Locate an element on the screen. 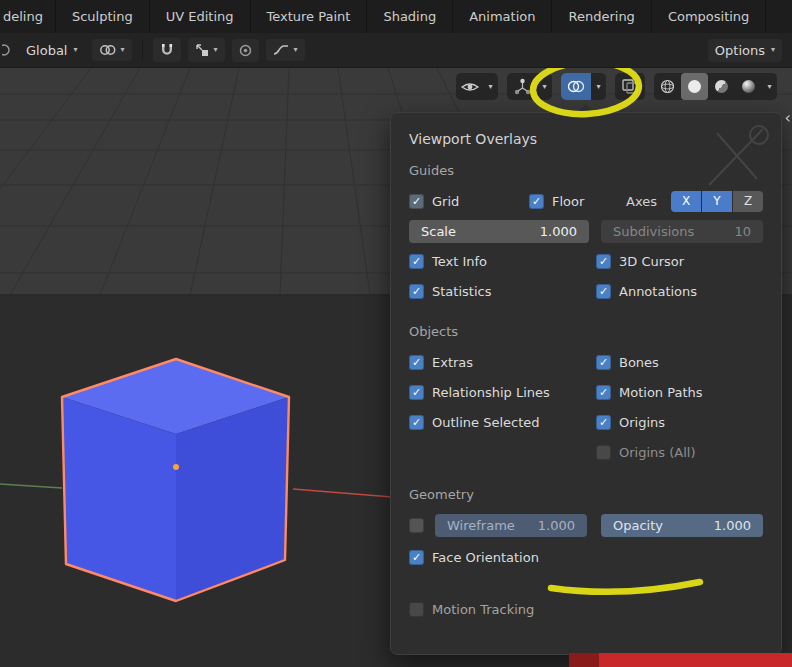  objects-row-2: Relationship Lines Motion Paths is located at coordinates (586, 392).